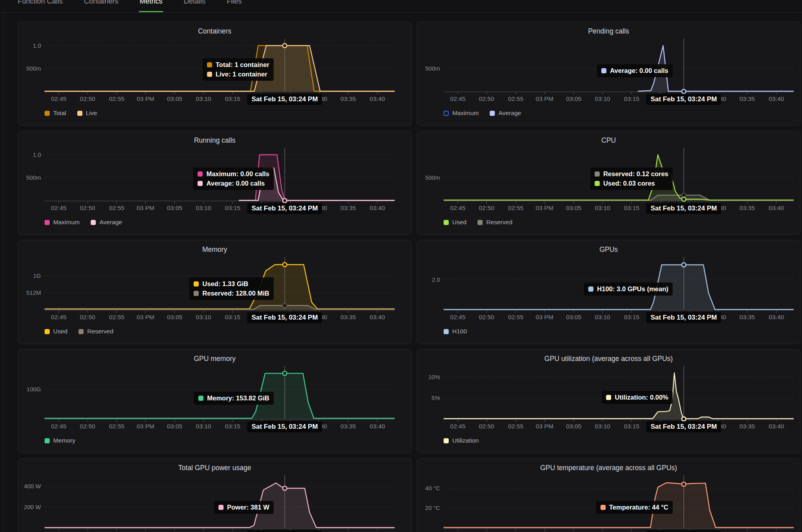 The height and width of the screenshot is (532, 802). I want to click on tab-metrics: Metrics, so click(151, 6).